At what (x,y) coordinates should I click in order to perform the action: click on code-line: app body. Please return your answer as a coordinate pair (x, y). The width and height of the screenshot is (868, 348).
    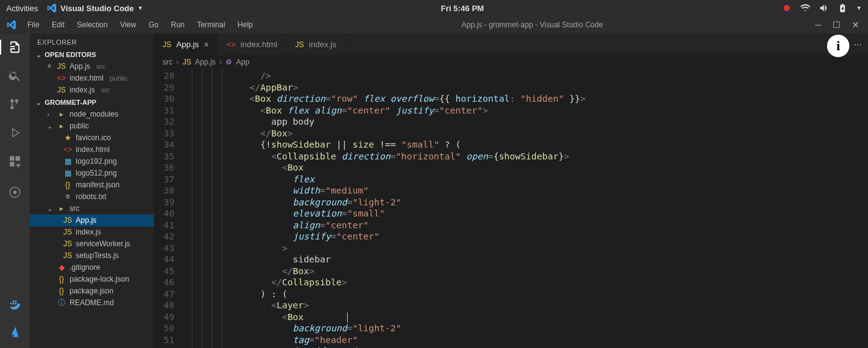
    Looking at the image, I should click on (525, 122).